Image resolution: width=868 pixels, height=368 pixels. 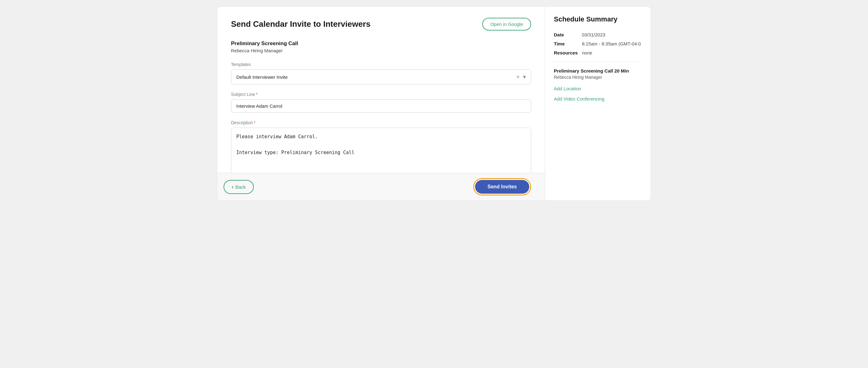 What do you see at coordinates (598, 99) in the screenshot?
I see `add-video-conferencing-link: Add Video Conferencing` at bounding box center [598, 99].